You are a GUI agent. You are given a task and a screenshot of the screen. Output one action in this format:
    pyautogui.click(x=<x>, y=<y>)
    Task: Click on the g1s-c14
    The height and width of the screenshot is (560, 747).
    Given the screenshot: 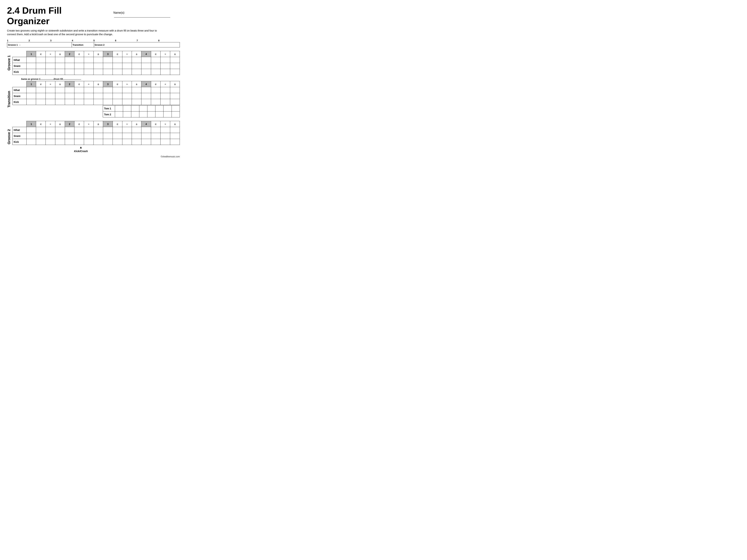 What is the action you would take?
    pyautogui.click(x=156, y=66)
    